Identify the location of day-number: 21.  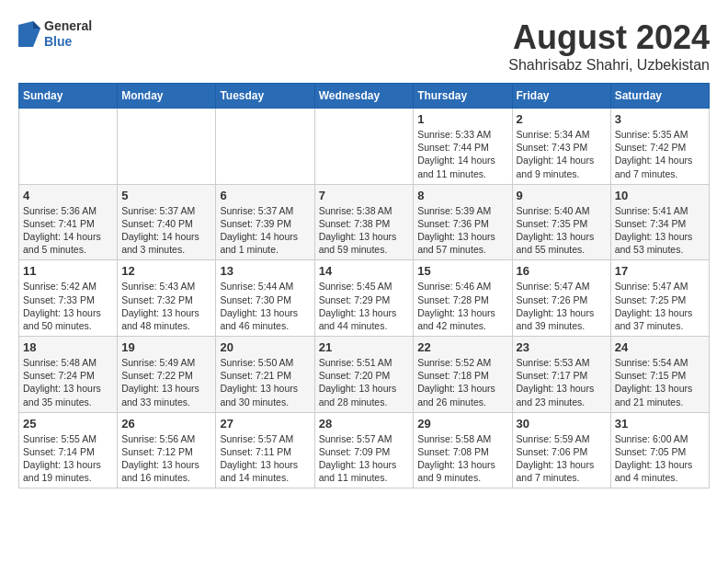
(364, 348).